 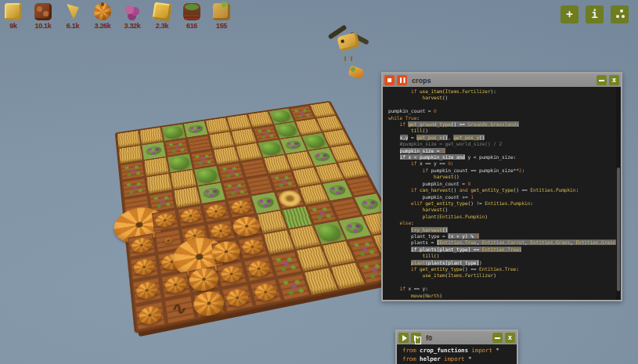 I want to click on code-line: elif get_entity_type() != Entities.Pumpk…, so click(x=501, y=204).